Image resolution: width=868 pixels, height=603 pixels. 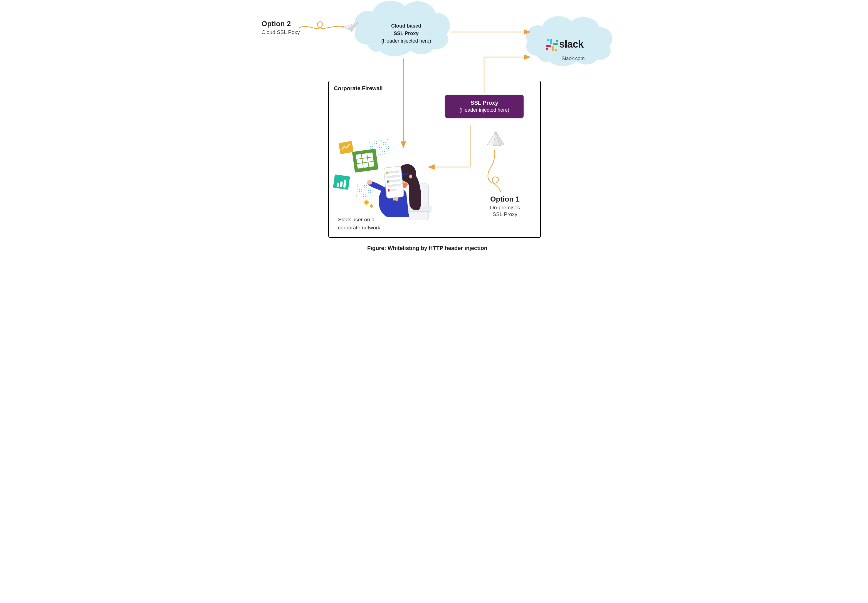 I want to click on user-caption: Slack user on a corporate network, so click(x=359, y=224).